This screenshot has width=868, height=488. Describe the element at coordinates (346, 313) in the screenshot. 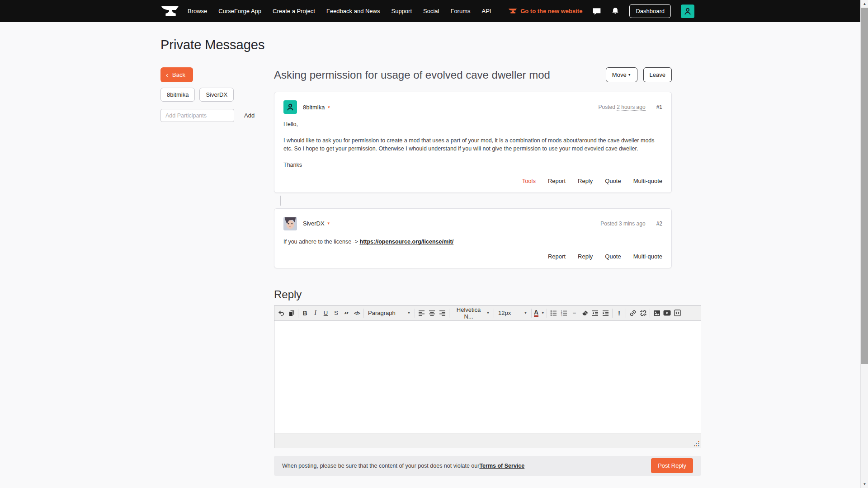

I see `blockquote-button: ”` at that location.